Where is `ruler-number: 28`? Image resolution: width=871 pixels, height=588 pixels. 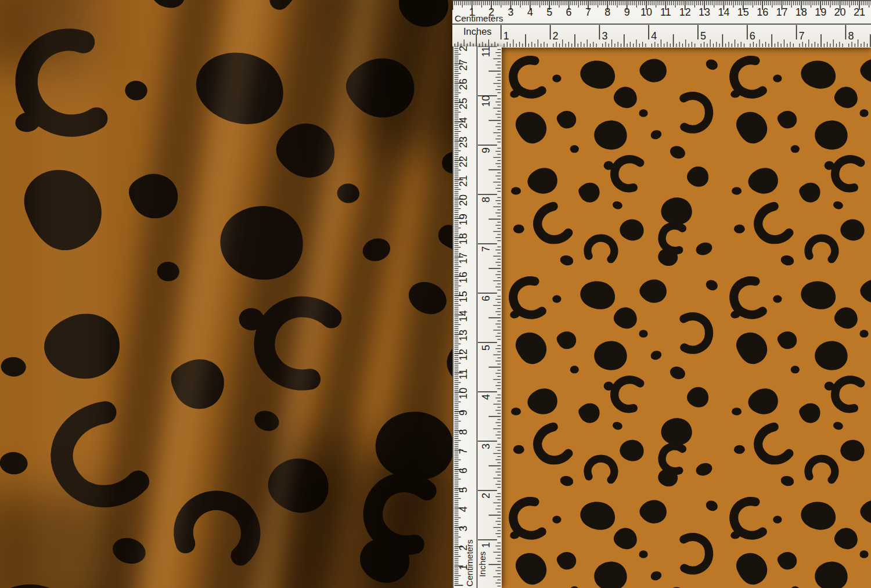
ruler-number: 28 is located at coordinates (463, 49).